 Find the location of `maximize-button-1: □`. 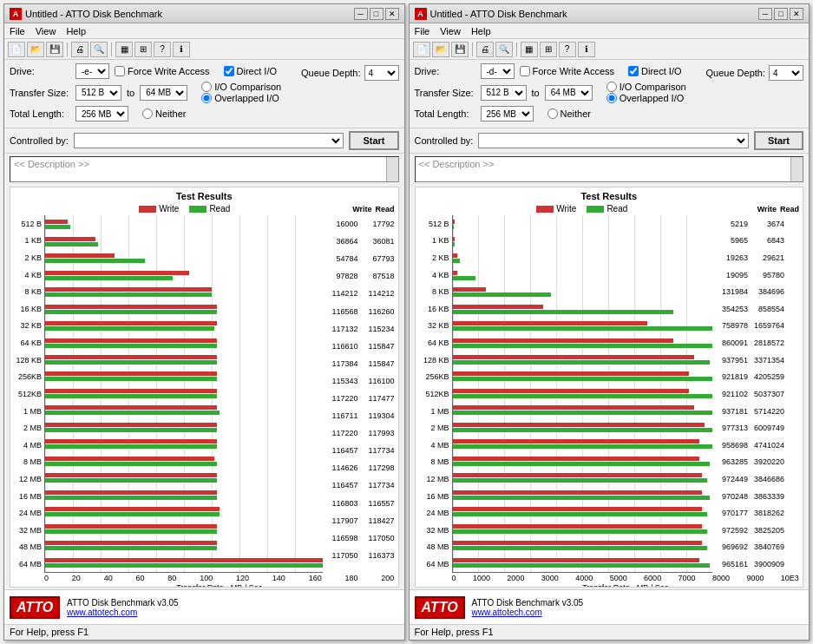

maximize-button-1: □ is located at coordinates (377, 14).